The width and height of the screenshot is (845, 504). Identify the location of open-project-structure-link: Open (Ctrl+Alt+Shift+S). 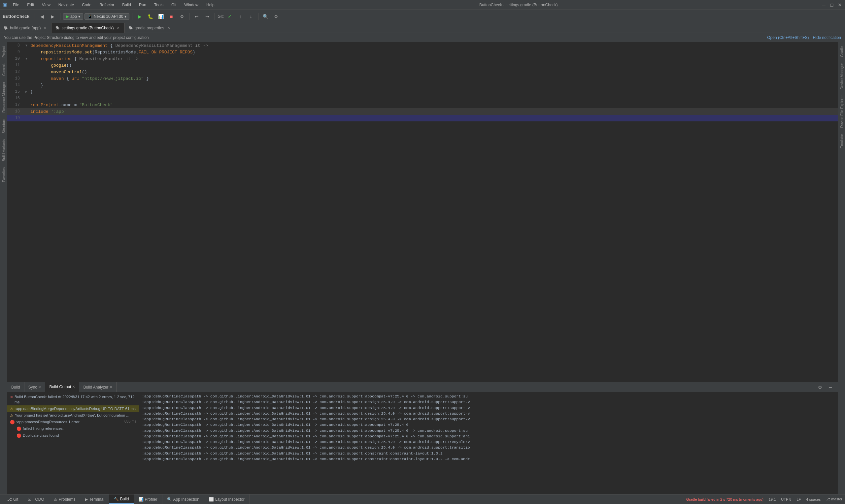
(788, 38).